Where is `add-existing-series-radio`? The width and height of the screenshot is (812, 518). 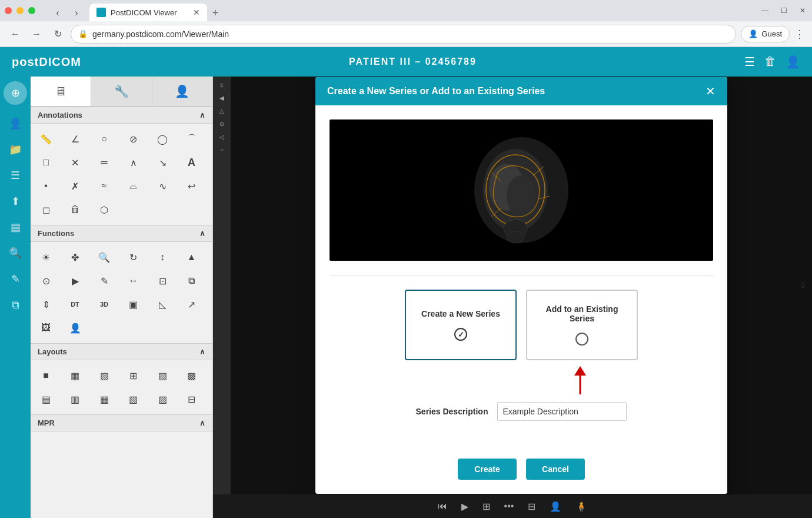 add-existing-series-radio is located at coordinates (582, 339).